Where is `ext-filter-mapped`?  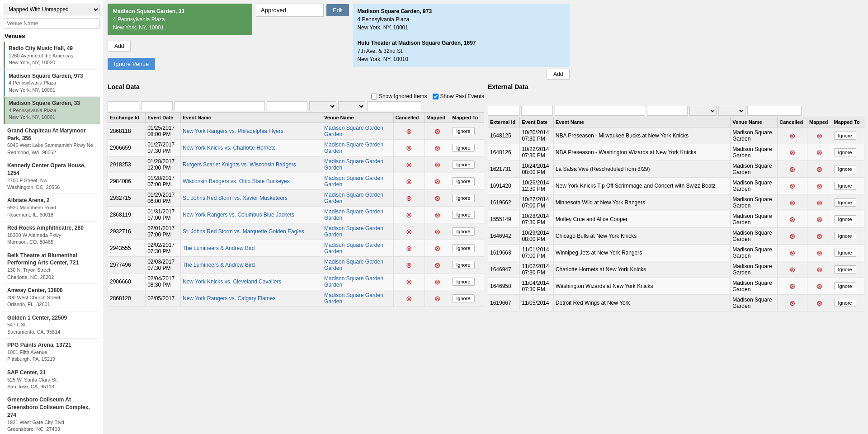 ext-filter-mapped is located at coordinates (732, 111).